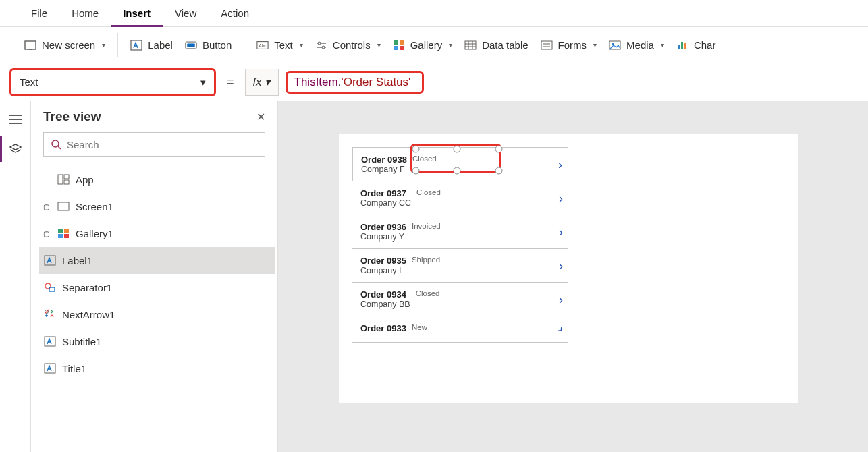 The height and width of the screenshot is (452, 868). Describe the element at coordinates (157, 368) in the screenshot. I see `tree-node-title1: Title1` at that location.